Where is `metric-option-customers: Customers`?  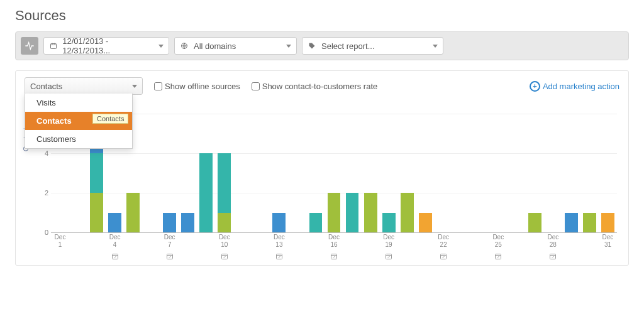 metric-option-customers: Customers is located at coordinates (79, 139).